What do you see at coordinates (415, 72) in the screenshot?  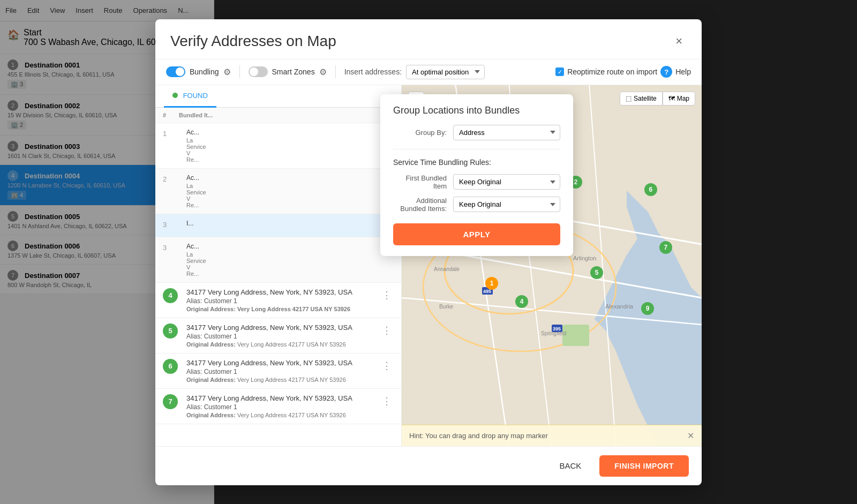 I see `insert-addresses-group: Insert addresses: At optimal position` at bounding box center [415, 72].